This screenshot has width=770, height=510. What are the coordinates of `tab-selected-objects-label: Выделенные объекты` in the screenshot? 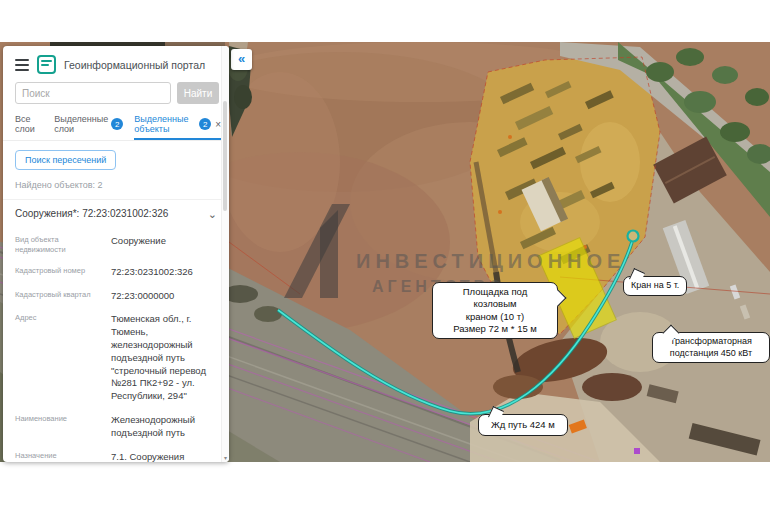 It's located at (165, 124).